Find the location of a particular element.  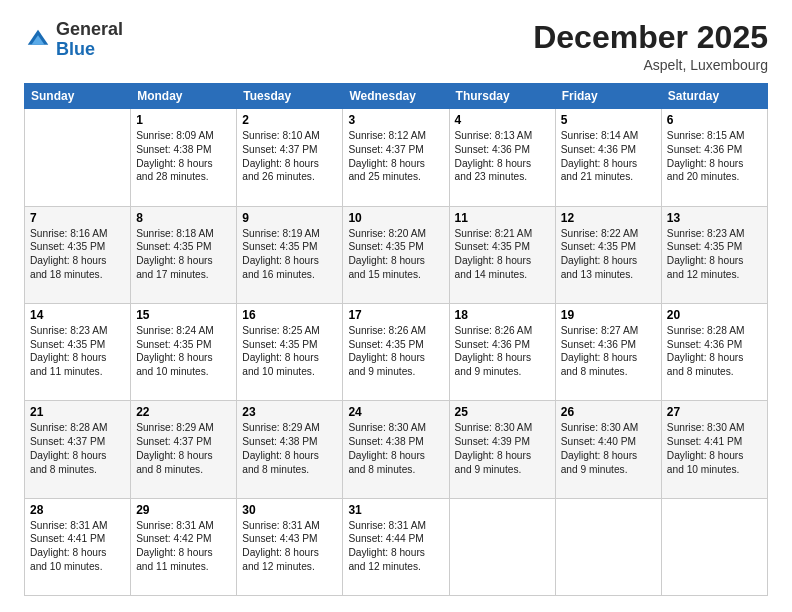

cell-5-2: 29 Sunrise: 8:31 AMSunset: 4:42 PMDaylig… is located at coordinates (184, 546).